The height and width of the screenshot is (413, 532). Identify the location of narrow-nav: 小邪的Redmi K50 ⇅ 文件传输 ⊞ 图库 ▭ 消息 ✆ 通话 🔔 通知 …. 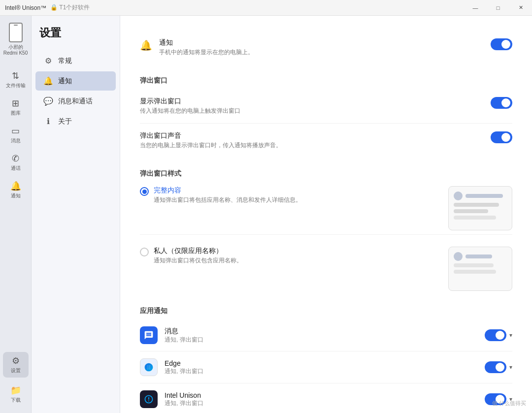
(16, 215).